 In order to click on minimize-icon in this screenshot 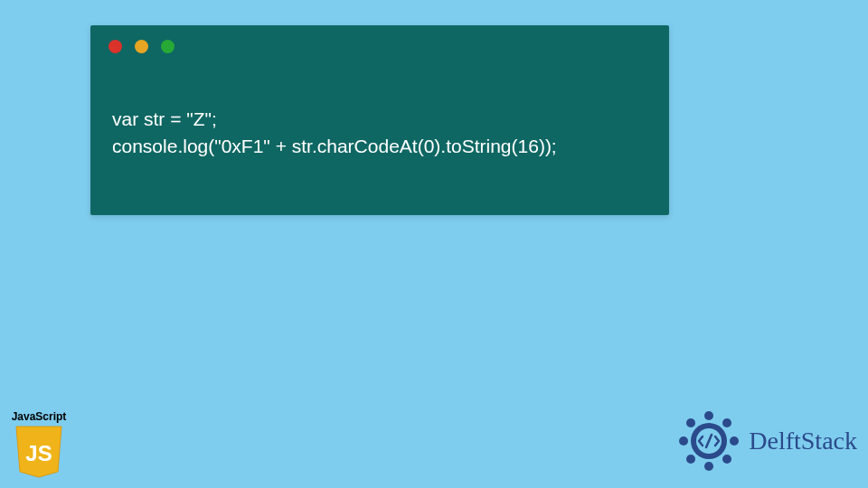, I will do `click(141, 47)`.